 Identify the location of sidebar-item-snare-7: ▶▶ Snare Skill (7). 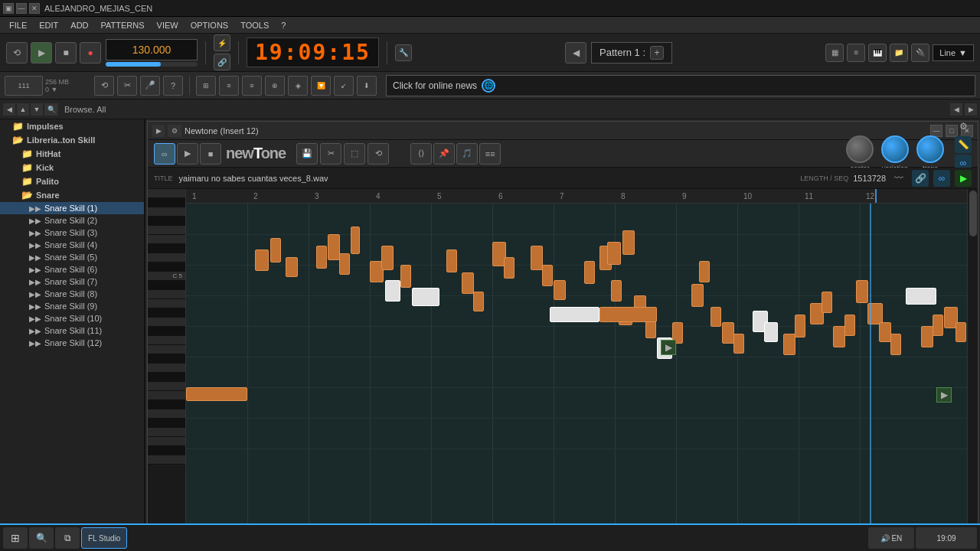
(72, 282).